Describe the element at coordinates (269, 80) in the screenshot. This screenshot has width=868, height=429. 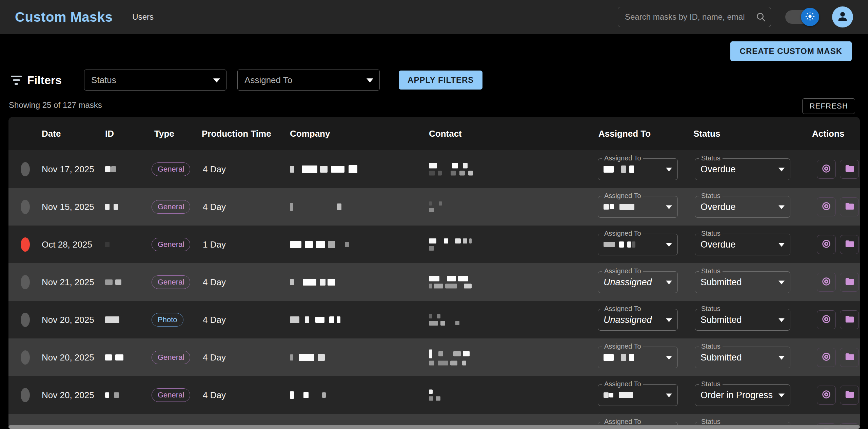
I see `assigned-filter-label: Assigned To` at that location.